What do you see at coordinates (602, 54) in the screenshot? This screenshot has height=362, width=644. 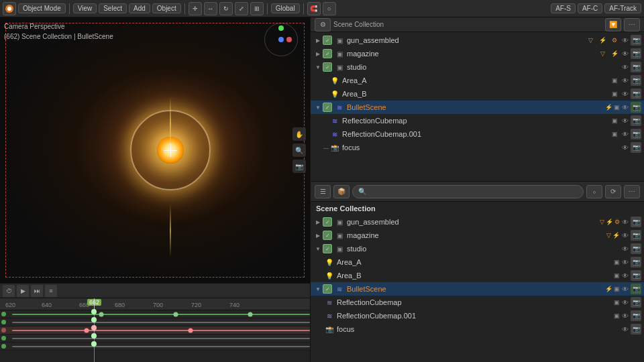 I see `magazine-tag1: ▽` at bounding box center [602, 54].